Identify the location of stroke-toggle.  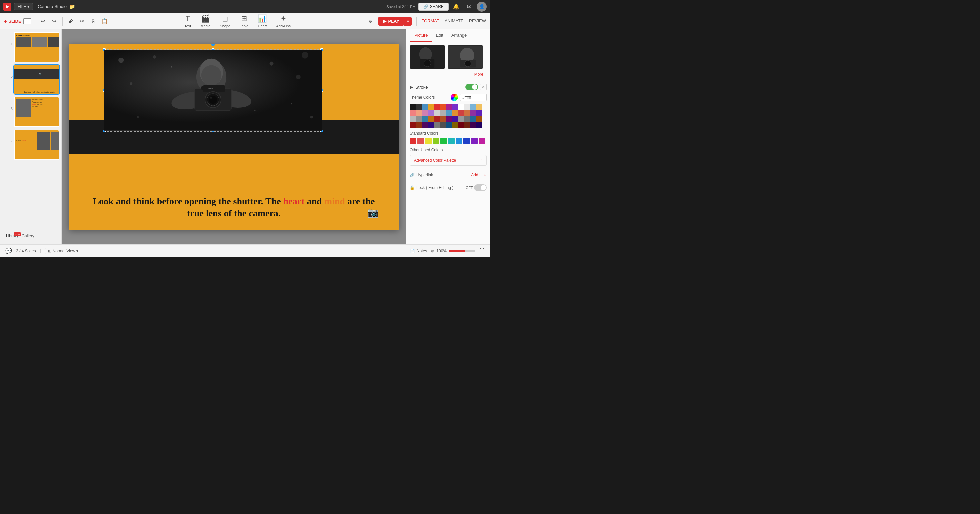
(472, 87).